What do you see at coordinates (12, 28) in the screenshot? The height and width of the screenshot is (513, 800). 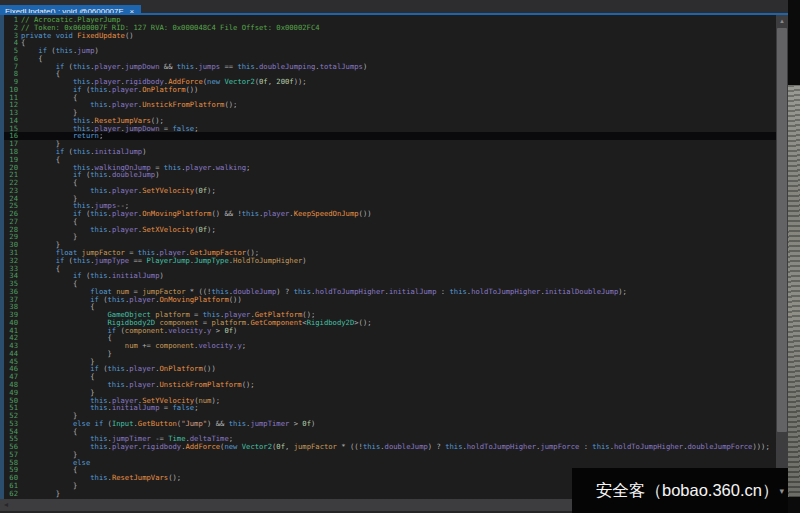 I see `line-number: 2` at bounding box center [12, 28].